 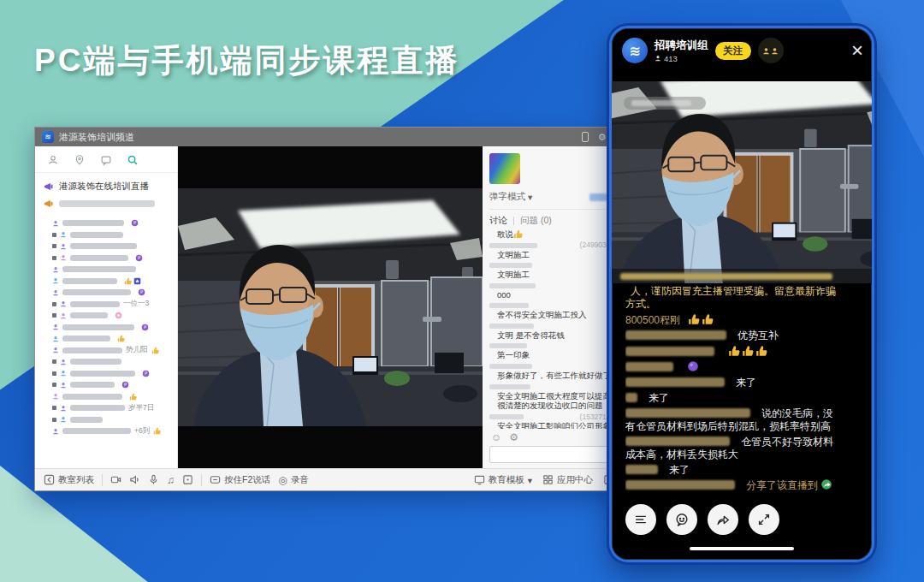 What do you see at coordinates (496, 437) in the screenshot?
I see `emoji-icon: ☺` at bounding box center [496, 437].